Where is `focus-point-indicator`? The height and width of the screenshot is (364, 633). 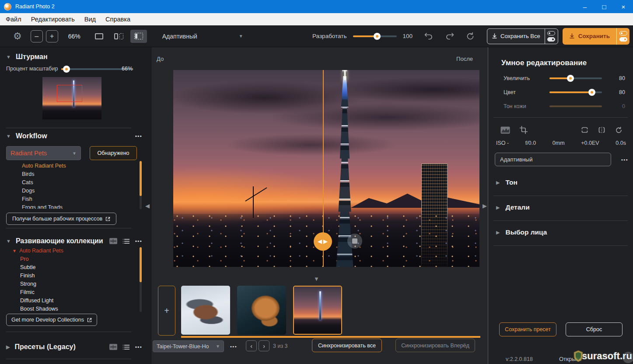
focus-point-indicator is located at coordinates (355, 241).